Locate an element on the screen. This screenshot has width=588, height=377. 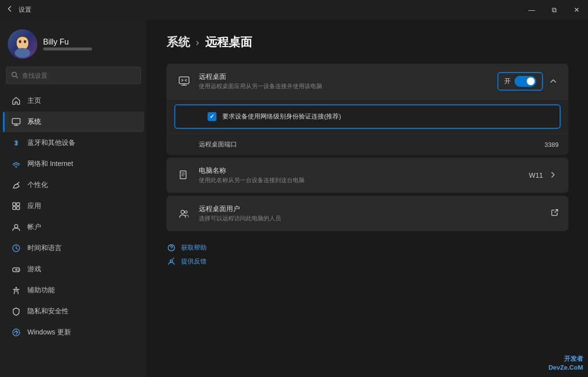
window-controls: — ⧉ ✕ is located at coordinates (554, 10).